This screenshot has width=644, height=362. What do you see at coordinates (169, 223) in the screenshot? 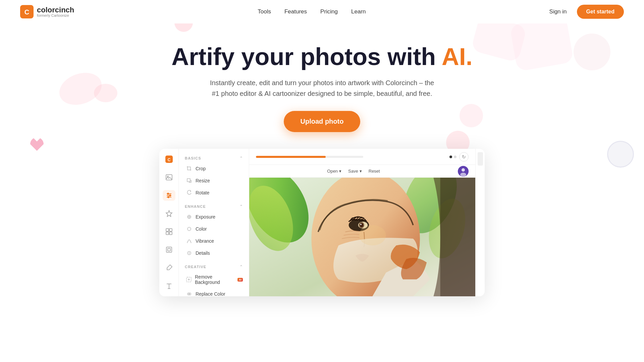
I see `sidebar-icons: C` at bounding box center [169, 223].